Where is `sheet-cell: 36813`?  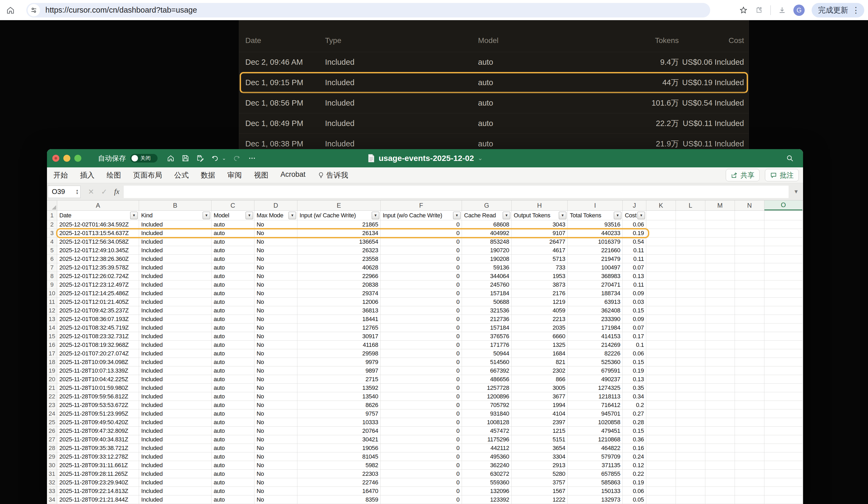
sheet-cell: 36813 is located at coordinates (339, 310).